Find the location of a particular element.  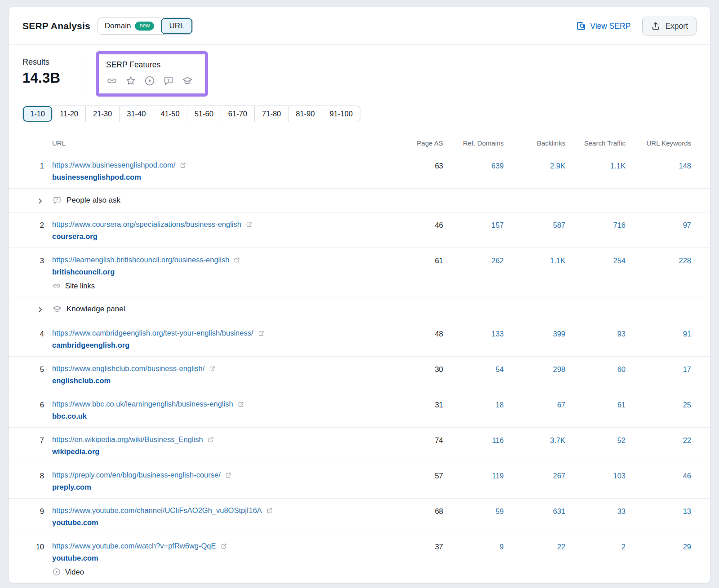

result-domain-link: cambridgeenglish.org is located at coordinates (91, 345).